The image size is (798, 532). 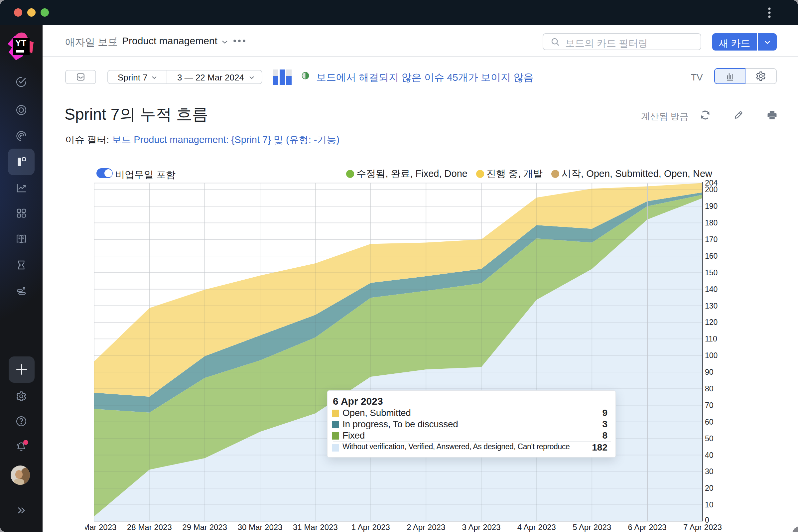 I want to click on svg-text: 31 Mar 2023, so click(x=316, y=527).